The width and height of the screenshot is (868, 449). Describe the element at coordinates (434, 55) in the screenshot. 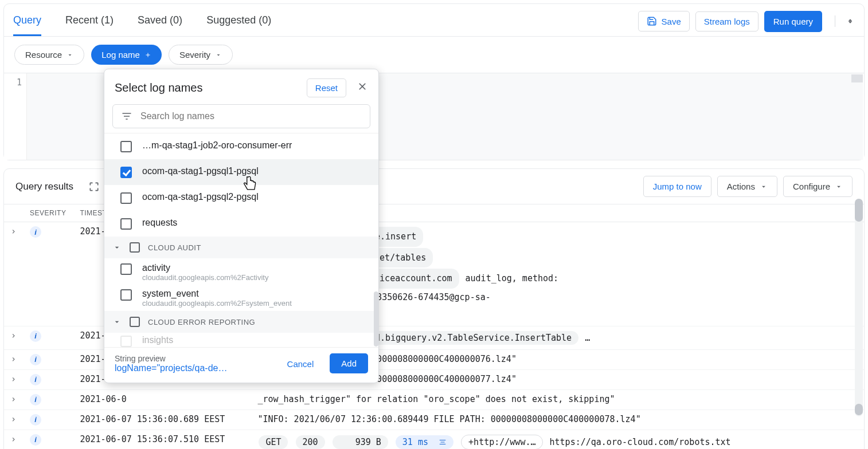

I see `filter-row: Resource Log name Severity Select log na…` at that location.